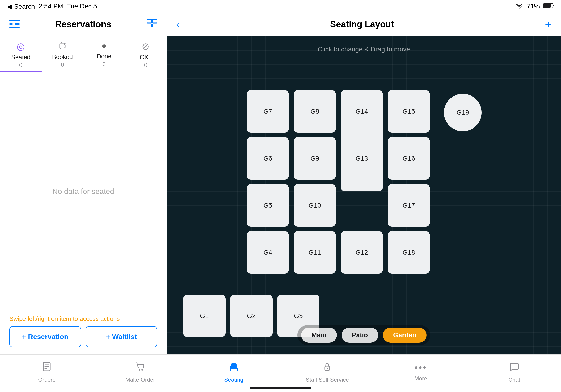  What do you see at coordinates (146, 46) in the screenshot?
I see `cxl-icon: ⊘` at bounding box center [146, 46].